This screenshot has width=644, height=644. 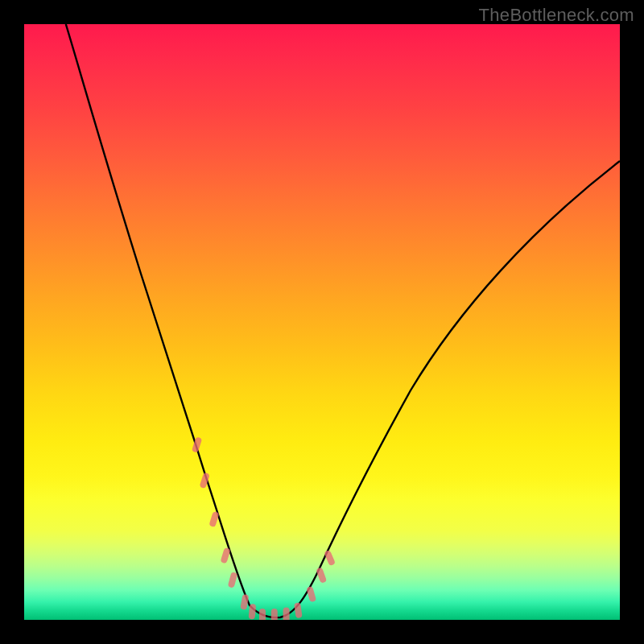 I want to click on highlight-dots, so click(x=264, y=528).